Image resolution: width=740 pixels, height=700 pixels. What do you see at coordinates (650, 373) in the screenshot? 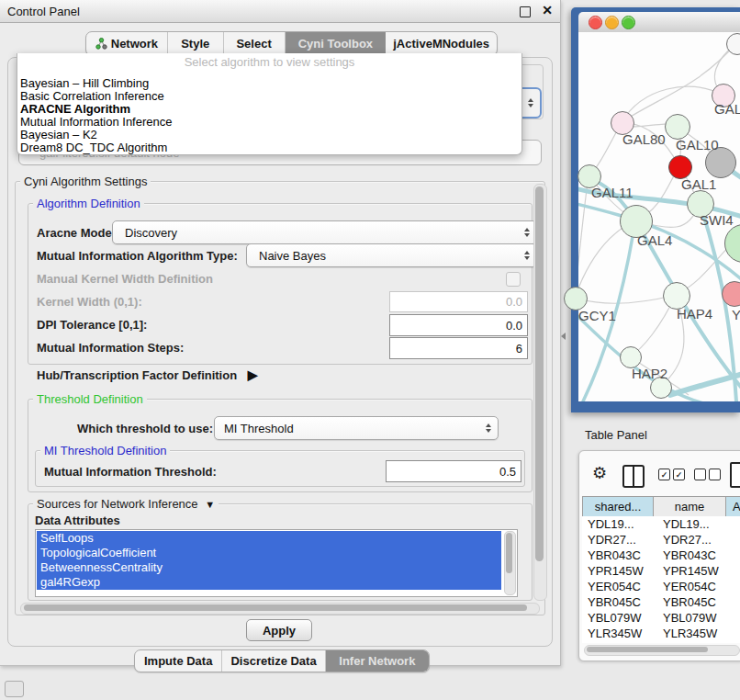
I see `node-label: HAP2` at bounding box center [650, 373].